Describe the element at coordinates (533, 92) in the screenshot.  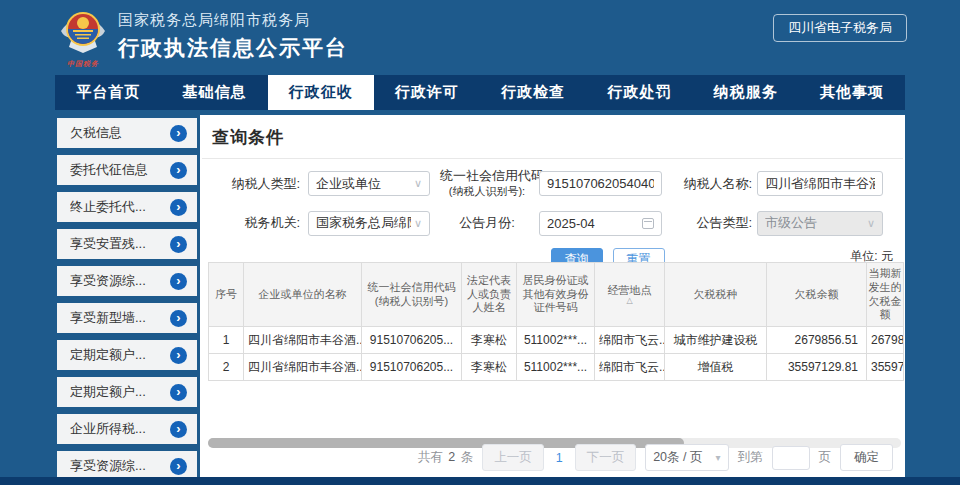
I see `nav-tab-5: 行政检查` at that location.